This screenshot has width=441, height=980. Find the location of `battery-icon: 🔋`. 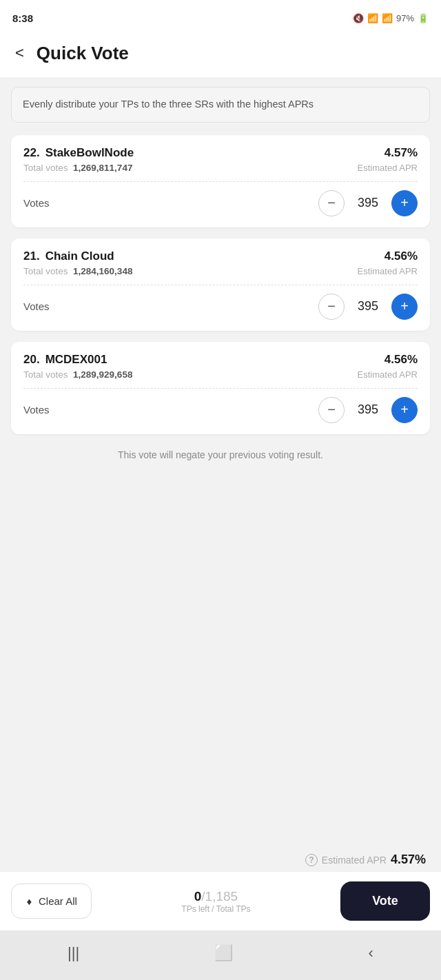

battery-icon: 🔋 is located at coordinates (423, 18).